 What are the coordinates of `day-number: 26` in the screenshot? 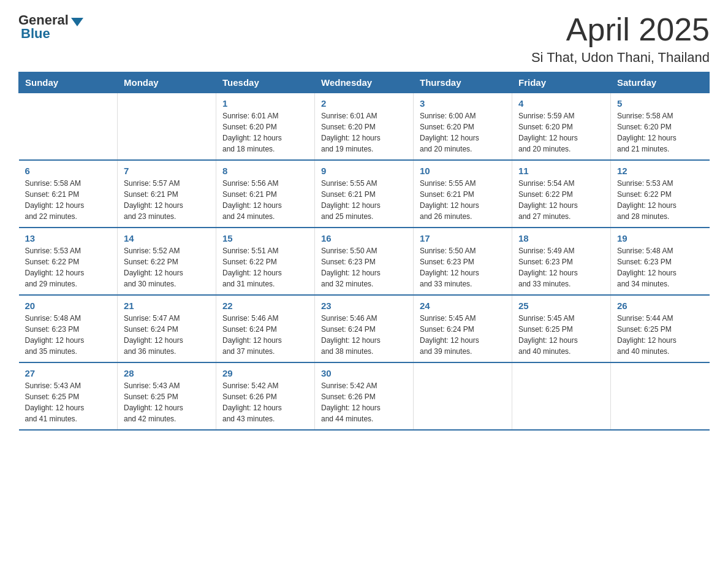 It's located at (661, 305).